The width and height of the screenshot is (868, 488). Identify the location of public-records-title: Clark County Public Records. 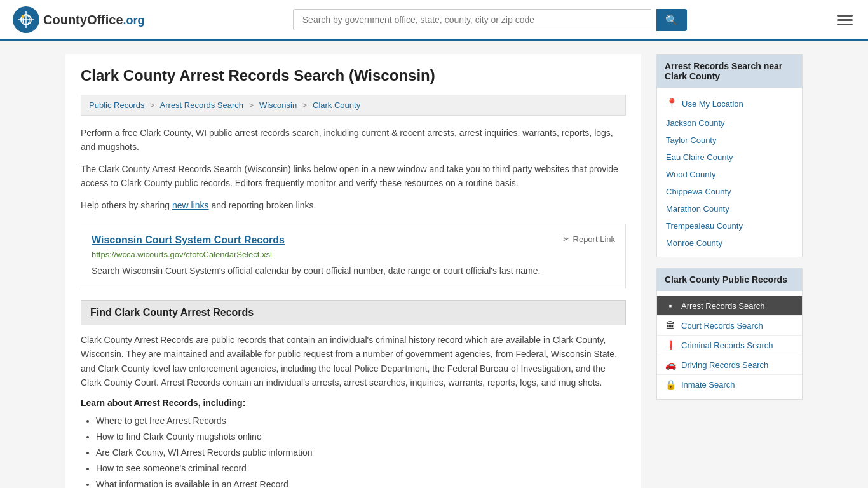
(729, 280).